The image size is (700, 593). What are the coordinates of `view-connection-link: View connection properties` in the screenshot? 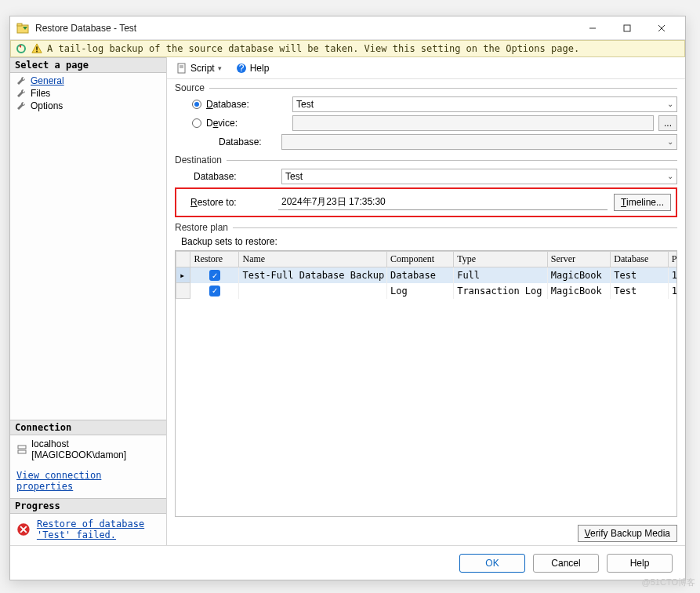 It's located at (88, 481).